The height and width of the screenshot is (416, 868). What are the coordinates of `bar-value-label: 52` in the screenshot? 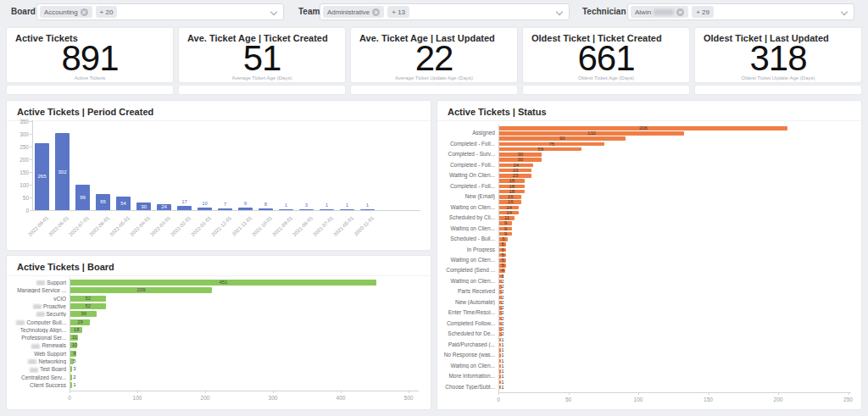 It's located at (88, 307).